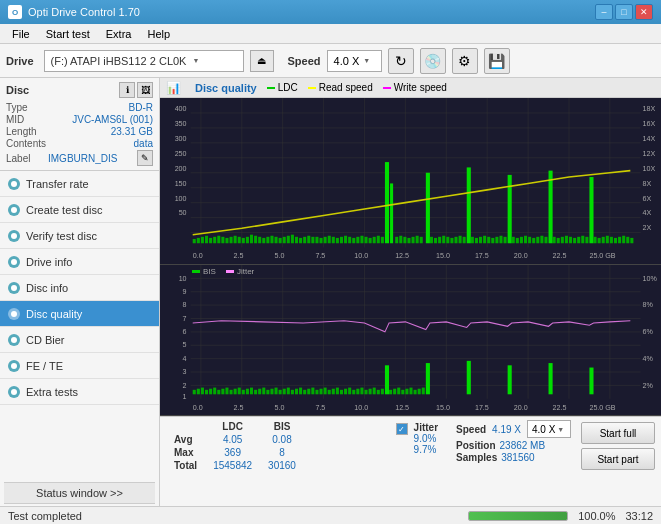  Describe the element at coordinates (136, 90) in the screenshot. I see `disc-icons: ℹ 🖼` at that location.